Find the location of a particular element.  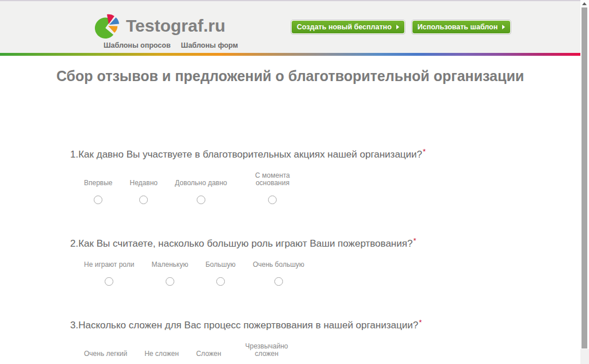

survey-question: 1.Как давно Вы участвуете в благотворите… is located at coordinates (326, 175).